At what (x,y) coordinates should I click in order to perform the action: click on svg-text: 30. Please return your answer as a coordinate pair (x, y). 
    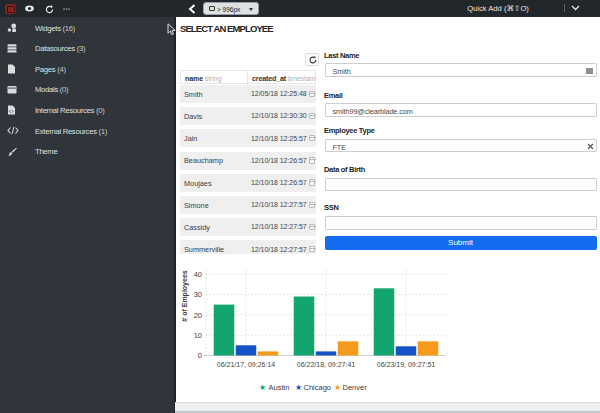
    Looking at the image, I should click on (198, 294).